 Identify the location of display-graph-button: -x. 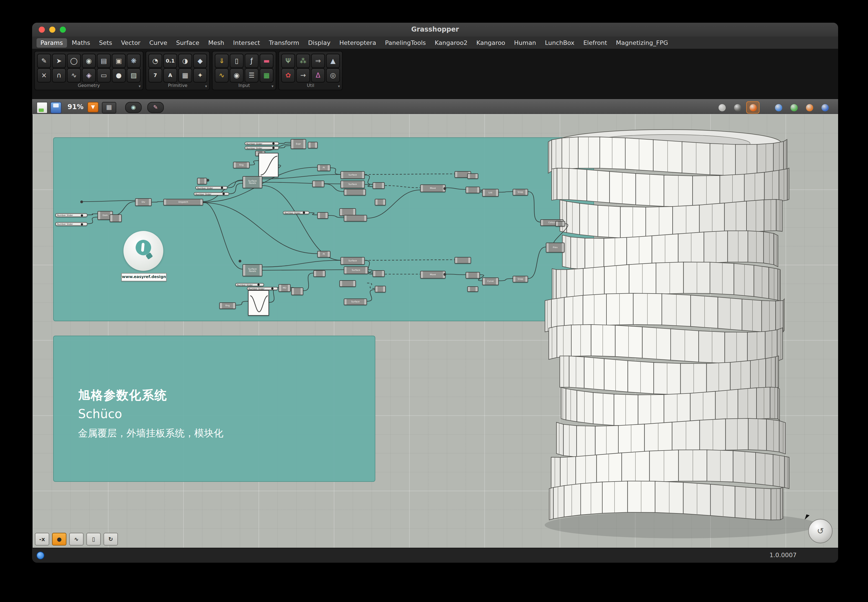
(42, 539).